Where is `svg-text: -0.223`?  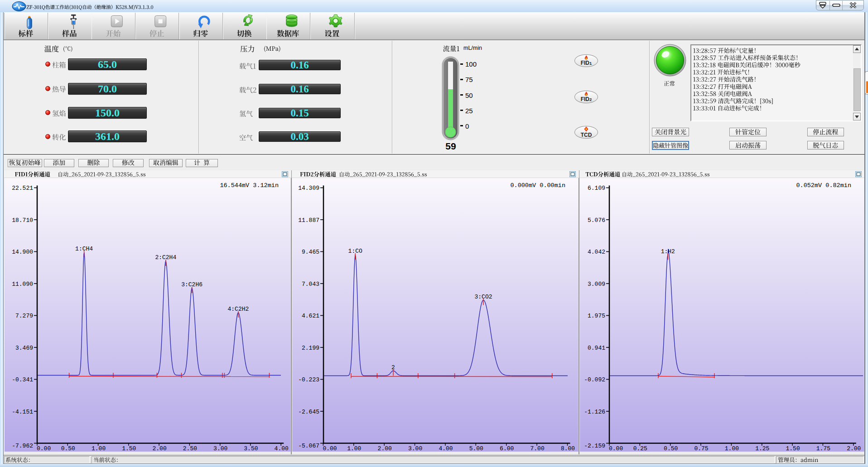 svg-text: -0.223 is located at coordinates (309, 380).